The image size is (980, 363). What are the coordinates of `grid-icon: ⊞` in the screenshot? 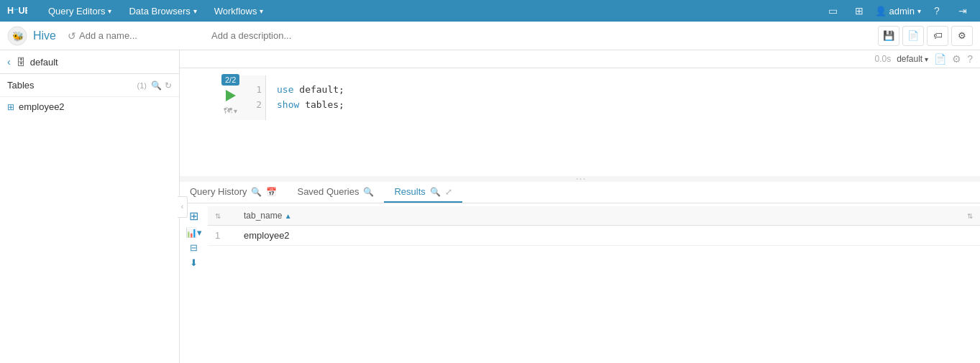 It's located at (859, 11).